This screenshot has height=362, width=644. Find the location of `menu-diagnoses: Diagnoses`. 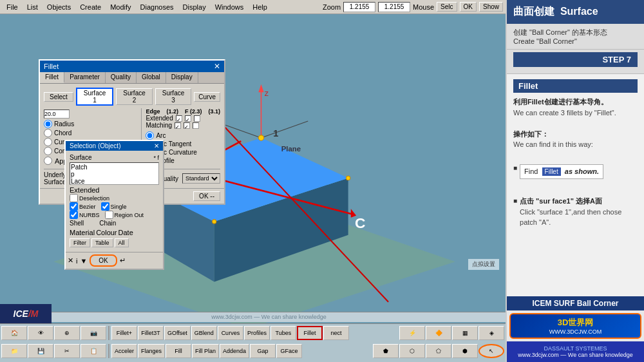

menu-diagnoses: Diagnoses is located at coordinates (157, 7).